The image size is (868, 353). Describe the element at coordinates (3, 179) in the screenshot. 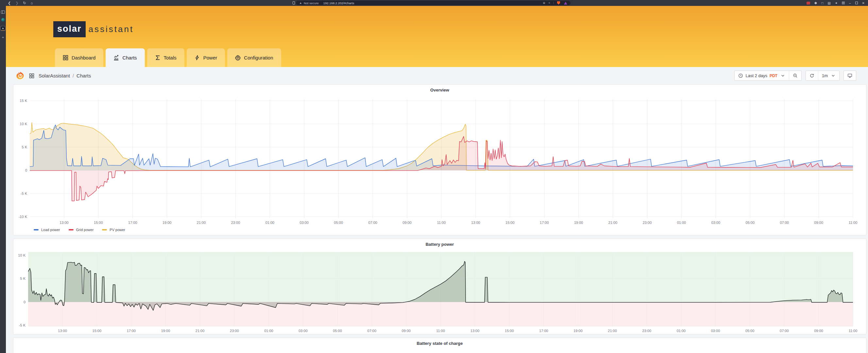

I see `vertical-tab-strip: s +` at that location.